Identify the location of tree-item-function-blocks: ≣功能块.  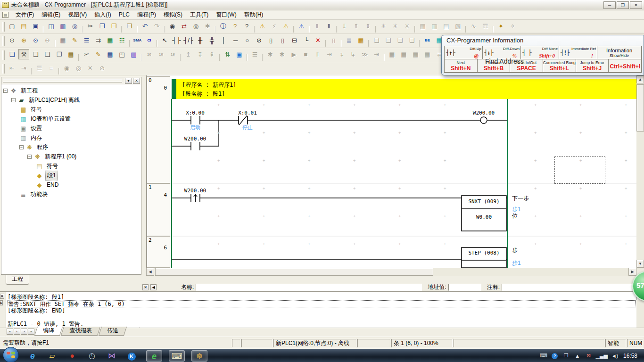
(71, 194).